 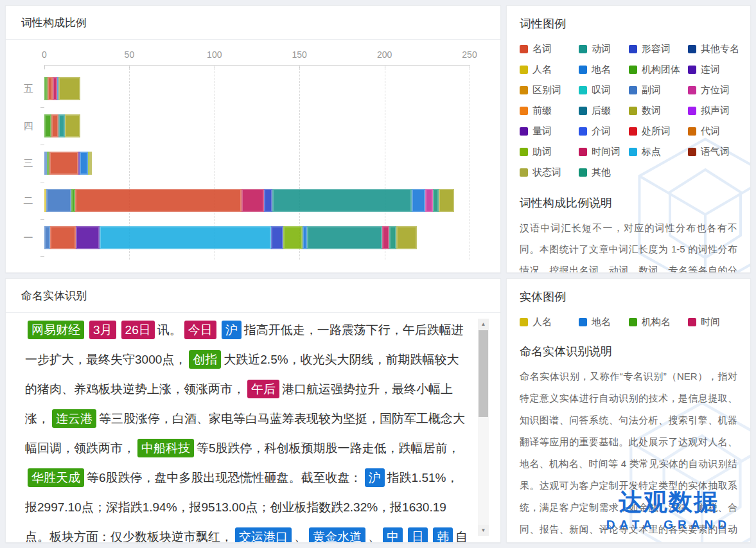 I want to click on entity-time: 今日, so click(x=200, y=330).